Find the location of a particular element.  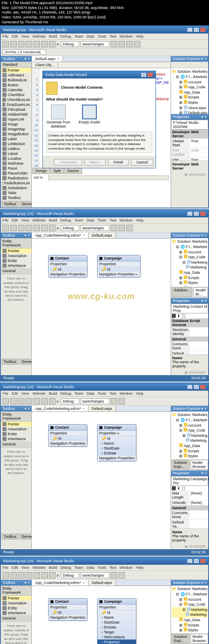

generate-db-icon is located at coordinates (58, 112).